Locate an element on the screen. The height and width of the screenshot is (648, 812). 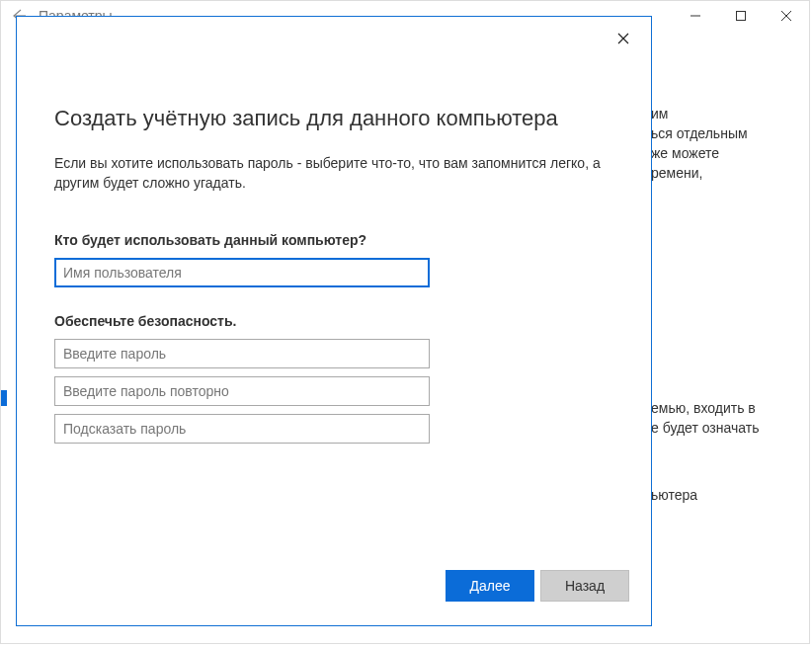
minimize-button is located at coordinates (695, 16).